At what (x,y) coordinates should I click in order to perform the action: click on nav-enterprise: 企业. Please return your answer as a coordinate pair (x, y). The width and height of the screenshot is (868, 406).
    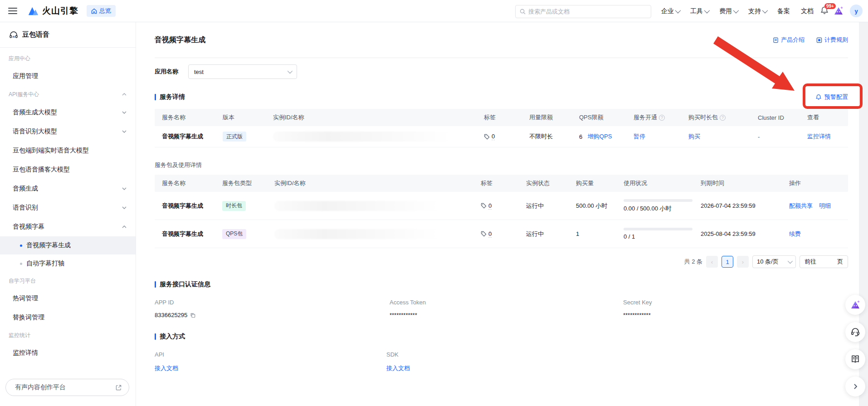
    Looking at the image, I should click on (670, 11).